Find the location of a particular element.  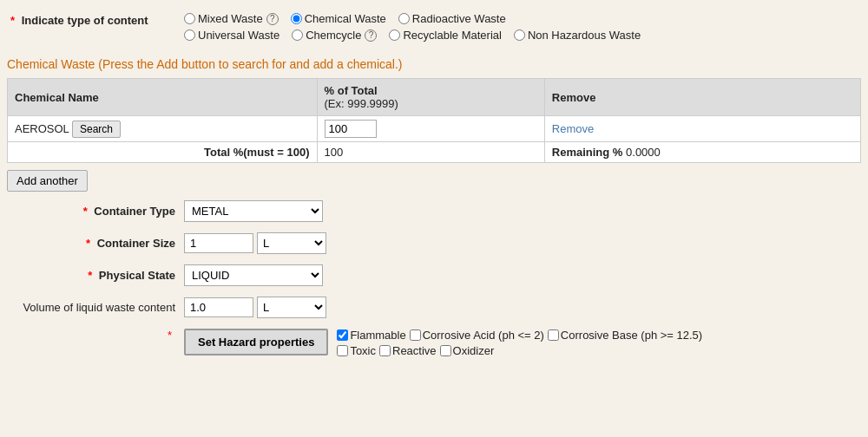

table-header-row: Chemical Name % of Total(Ex: 999.9999) R… is located at coordinates (434, 97).